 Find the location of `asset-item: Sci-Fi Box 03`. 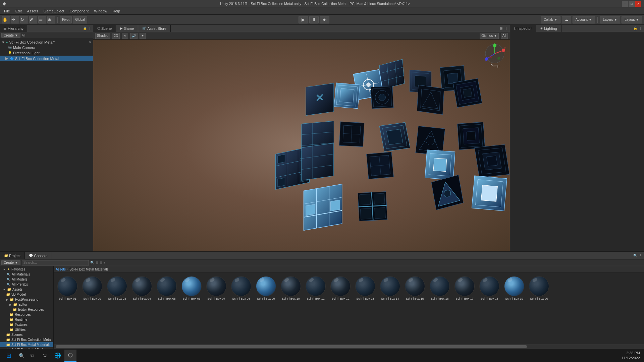

asset-item: Sci-Fi Box 03 is located at coordinates (117, 288).